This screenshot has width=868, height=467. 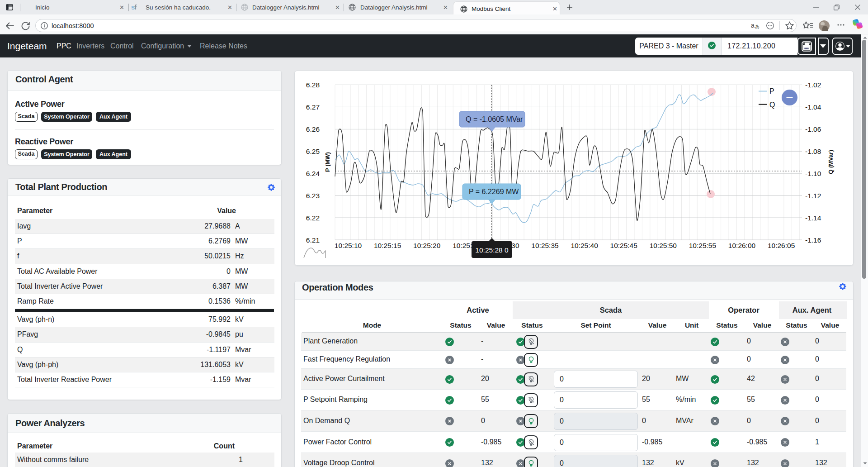 I want to click on svg-text: 10:25:20, so click(x=427, y=245).